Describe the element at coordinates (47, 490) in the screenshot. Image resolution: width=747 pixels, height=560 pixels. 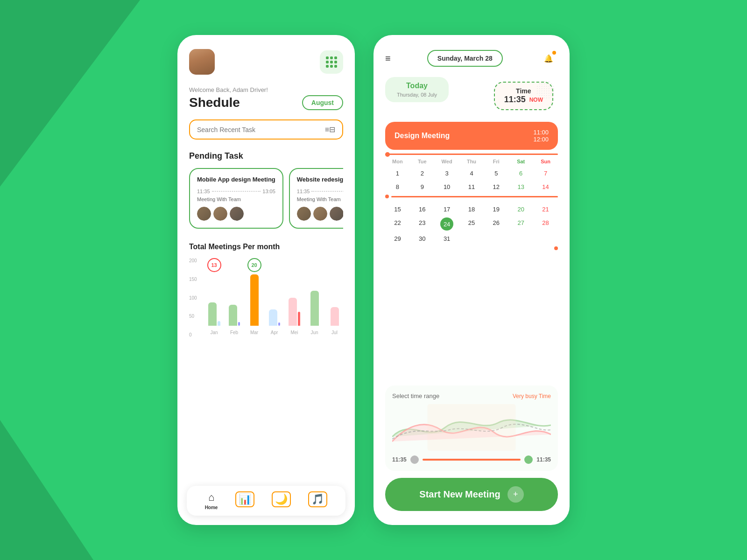
I see `bg-decoration-bottom` at that location.